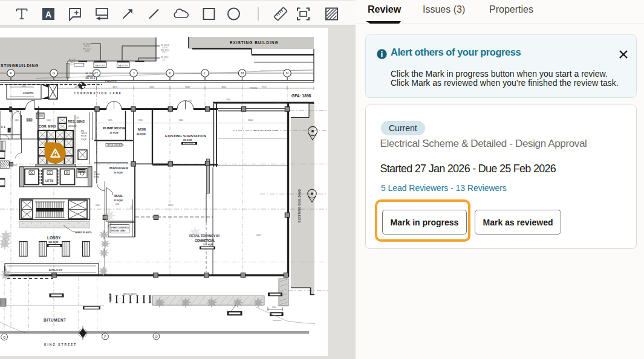 The height and width of the screenshot is (359, 644). What do you see at coordinates (254, 88) in the screenshot?
I see `svg-text: 757.3952` at bounding box center [254, 88].